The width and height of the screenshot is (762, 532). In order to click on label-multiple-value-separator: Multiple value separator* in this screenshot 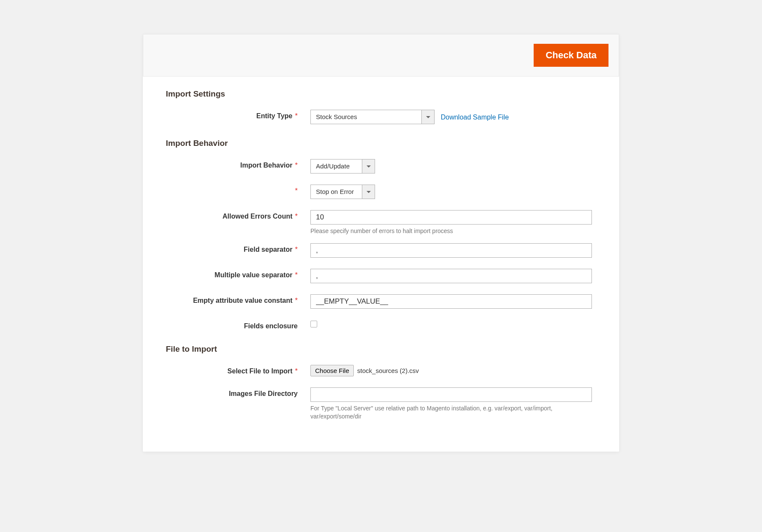, I will do `click(238, 274)`.